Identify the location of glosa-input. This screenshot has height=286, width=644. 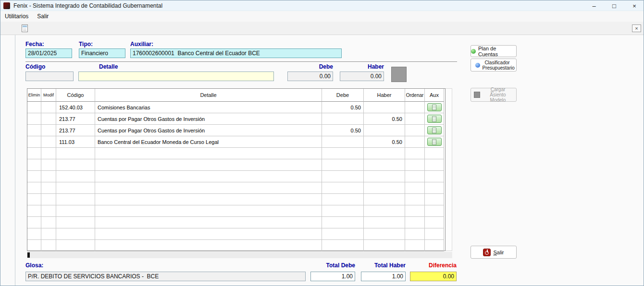
(165, 276).